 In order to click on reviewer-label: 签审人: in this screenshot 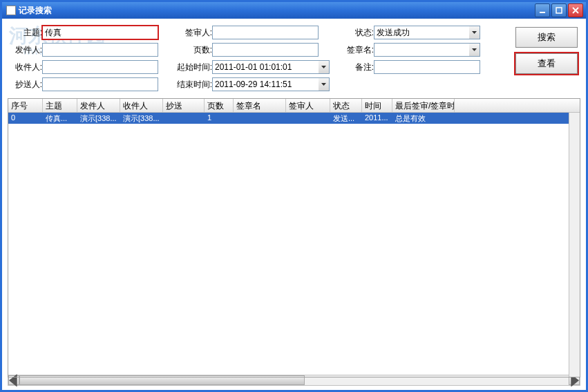, I will do `click(191, 33)`.